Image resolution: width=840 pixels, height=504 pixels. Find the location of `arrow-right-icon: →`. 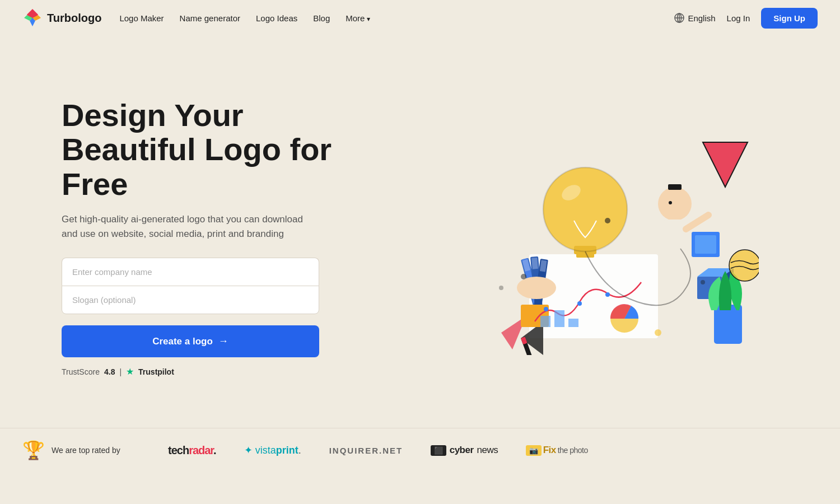

arrow-right-icon: → is located at coordinates (223, 342).